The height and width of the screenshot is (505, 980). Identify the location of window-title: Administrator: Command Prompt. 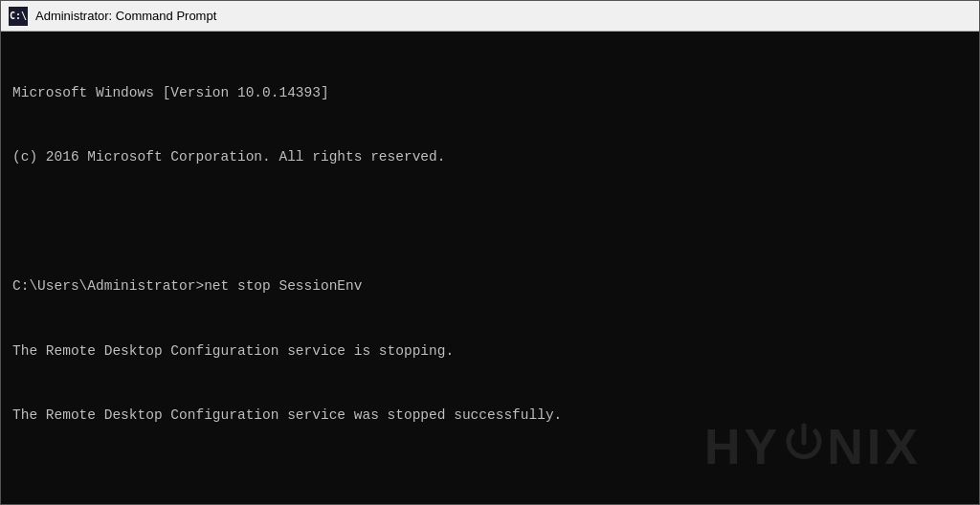
(126, 15).